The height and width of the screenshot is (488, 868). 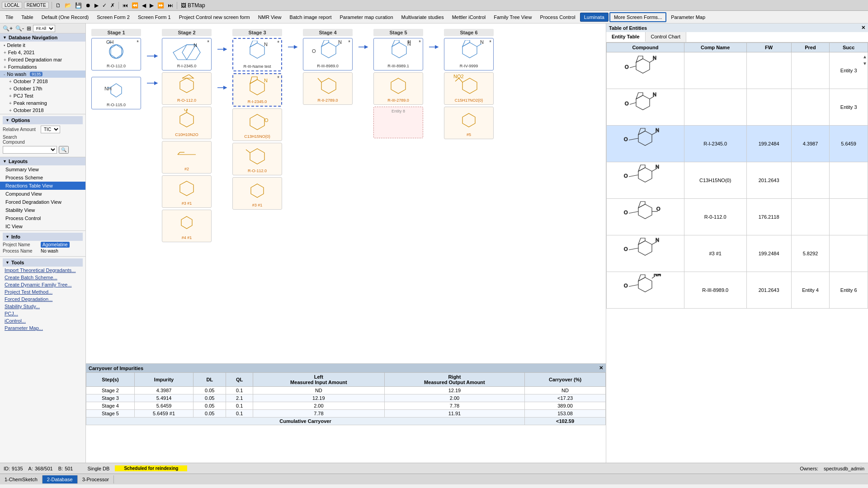 What do you see at coordinates (97, 5) in the screenshot?
I see `icon-play: ▶` at bounding box center [97, 5].